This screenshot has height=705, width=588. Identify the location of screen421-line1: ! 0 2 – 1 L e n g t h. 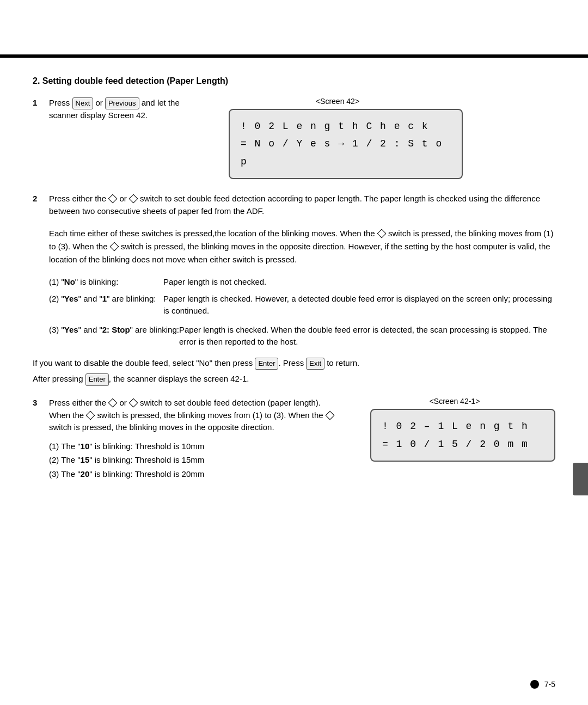
(463, 426).